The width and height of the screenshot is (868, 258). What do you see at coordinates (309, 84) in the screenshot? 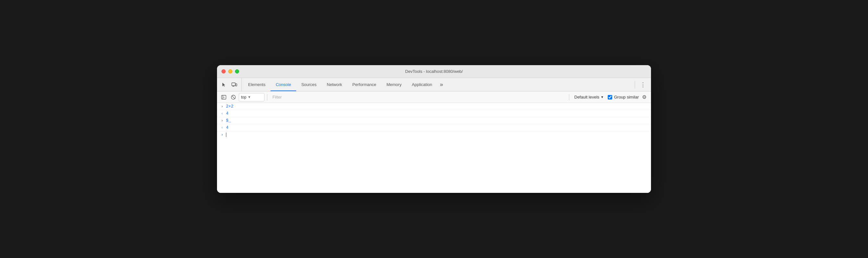
I see `tab-sources: Sources` at bounding box center [309, 84].